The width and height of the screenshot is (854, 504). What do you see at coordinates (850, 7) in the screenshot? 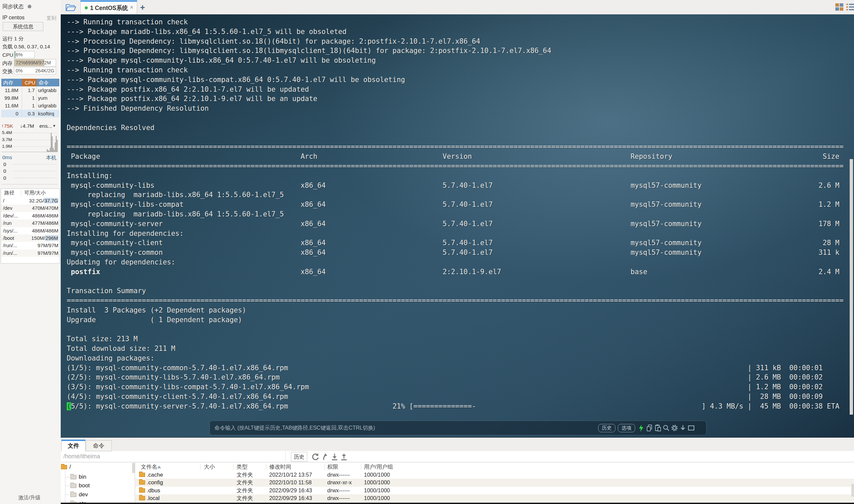
I see `menu-icon` at bounding box center [850, 7].